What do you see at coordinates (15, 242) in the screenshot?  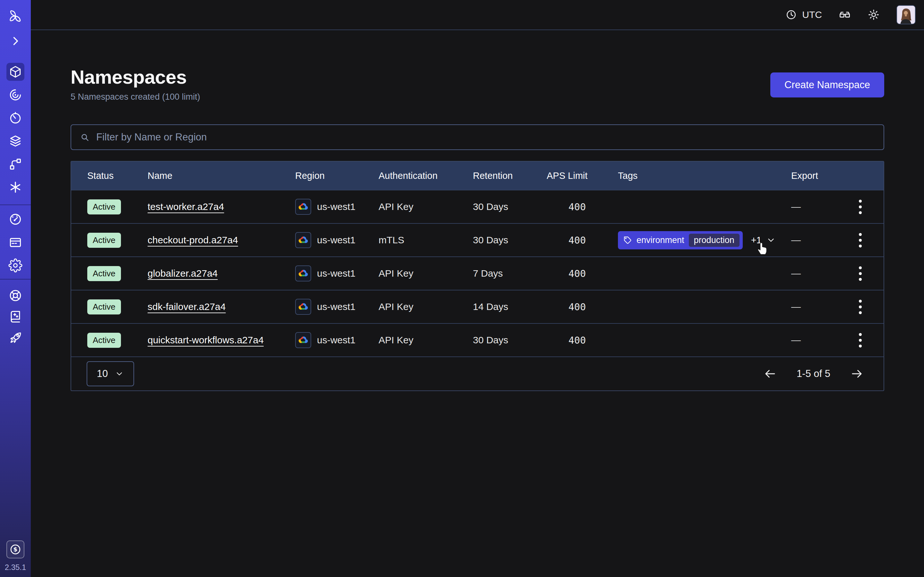 I see `sidebar-admin-group` at bounding box center [15, 242].